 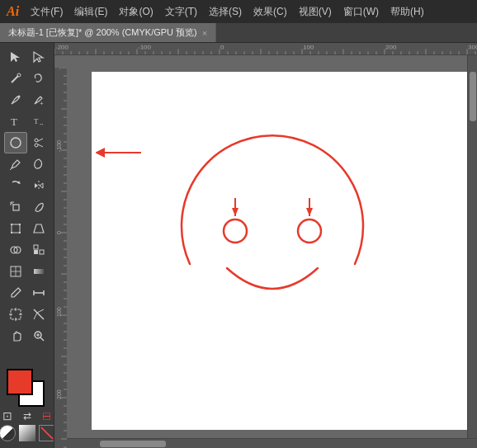 What do you see at coordinates (39, 164) in the screenshot?
I see `blob-brush-tool` at bounding box center [39, 164].